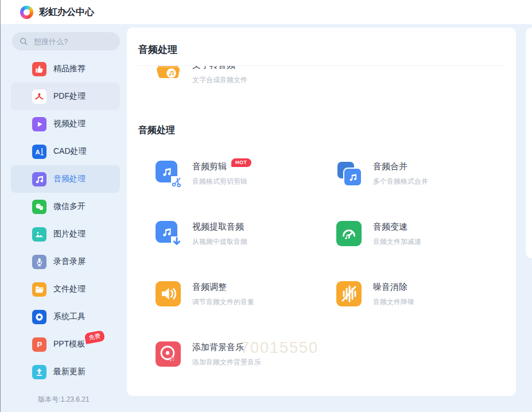  What do you see at coordinates (69, 179) in the screenshot?
I see `sidebar-item-label: 音频处理` at bounding box center [69, 179].